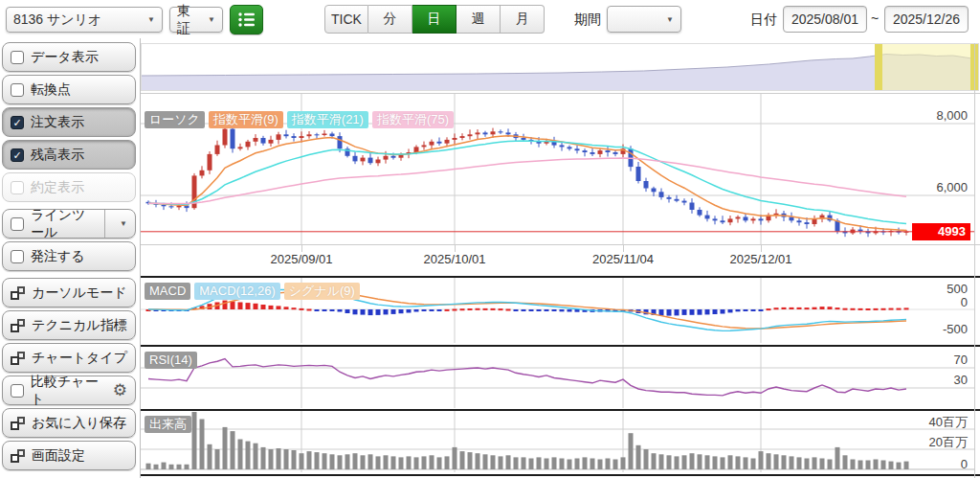  What do you see at coordinates (69, 257) in the screenshot?
I see `sidebar-item-place-order: 発注する` at bounding box center [69, 257].